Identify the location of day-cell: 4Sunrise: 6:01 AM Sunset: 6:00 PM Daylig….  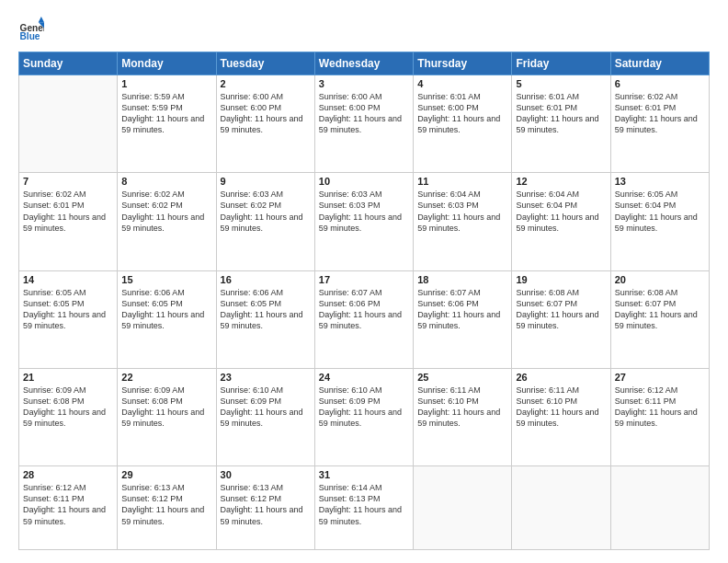
(463, 124).